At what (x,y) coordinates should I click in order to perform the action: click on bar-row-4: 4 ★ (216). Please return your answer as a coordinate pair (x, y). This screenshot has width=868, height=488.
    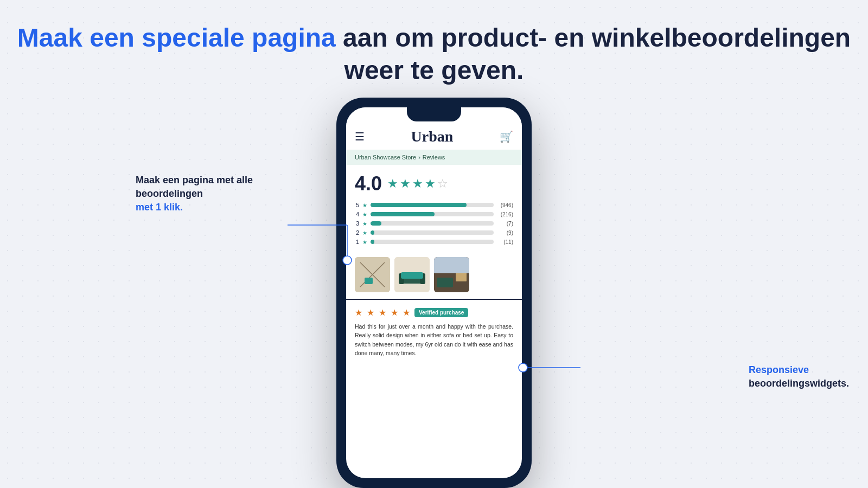
    Looking at the image, I should click on (434, 214).